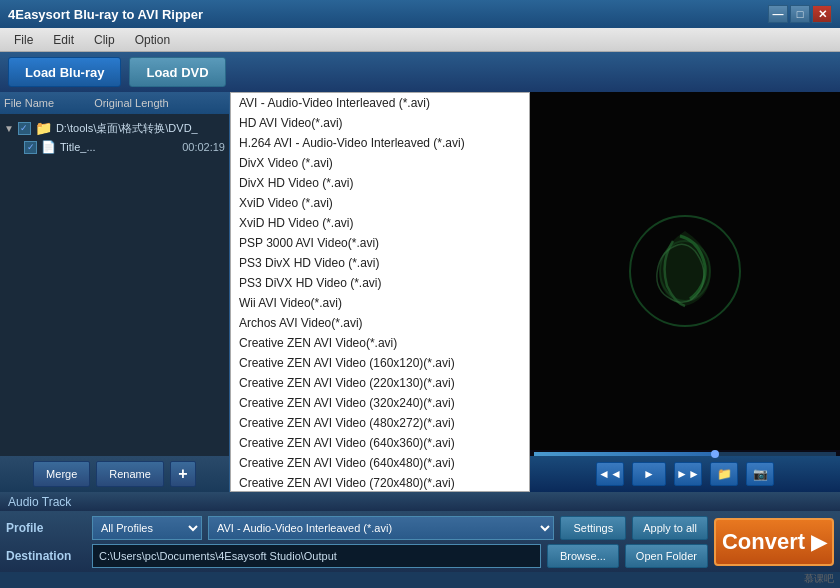 This screenshot has height=588, width=840. Describe the element at coordinates (380, 482) in the screenshot. I see `dropdown-item: Creative ZEN AVI Video (720x480)(*.avi)` at that location.